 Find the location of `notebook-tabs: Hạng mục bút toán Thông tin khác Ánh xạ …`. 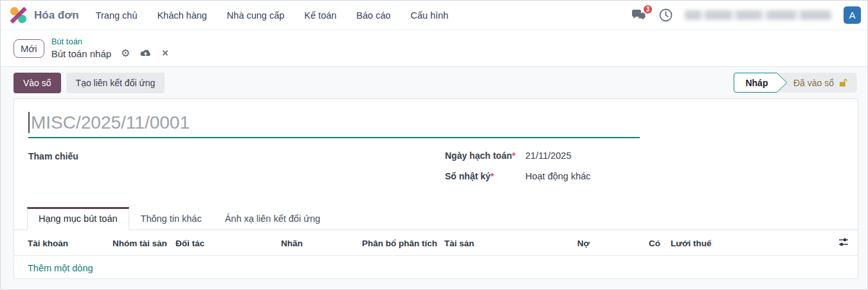

notebook-tabs: Hạng mục bút toán Thông tin khác Ánh xạ … is located at coordinates (436, 219).